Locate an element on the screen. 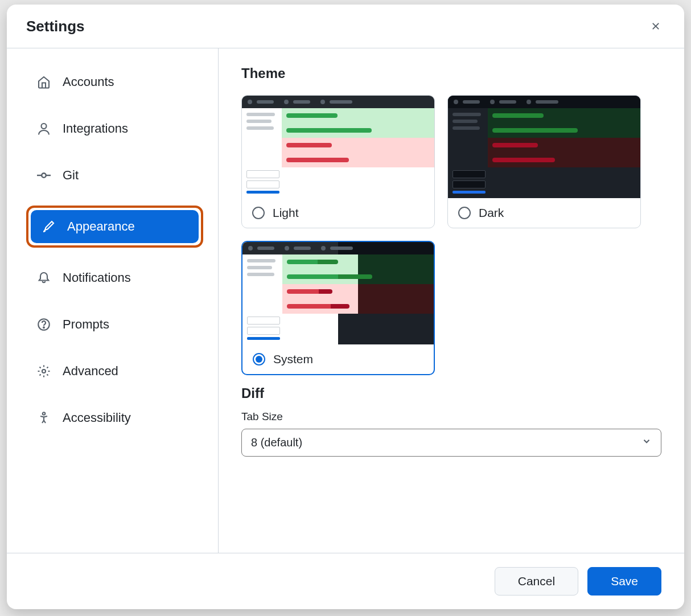 This screenshot has width=691, height=616. tab-size-value: 8 (default) is located at coordinates (277, 443).